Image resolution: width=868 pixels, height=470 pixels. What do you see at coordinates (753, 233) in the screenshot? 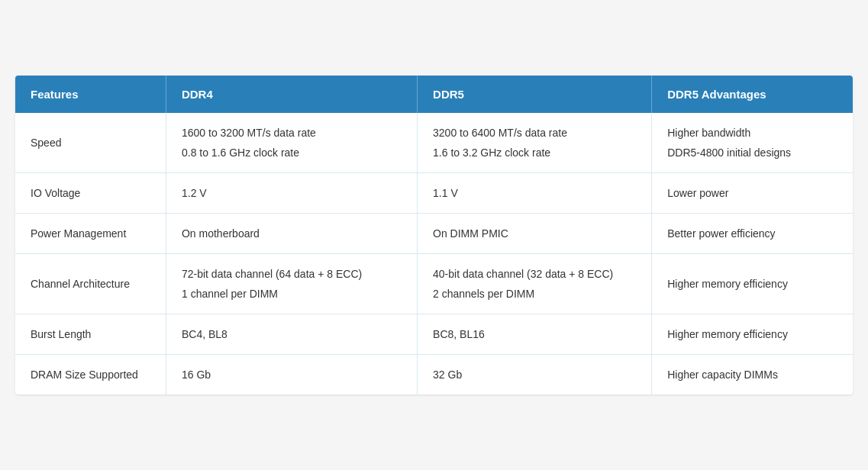
I see `cell-row2-col3: Better power efficiency` at bounding box center [753, 233].